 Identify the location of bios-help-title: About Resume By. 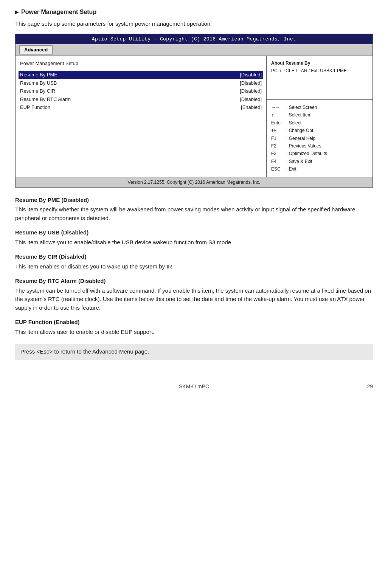
(320, 63).